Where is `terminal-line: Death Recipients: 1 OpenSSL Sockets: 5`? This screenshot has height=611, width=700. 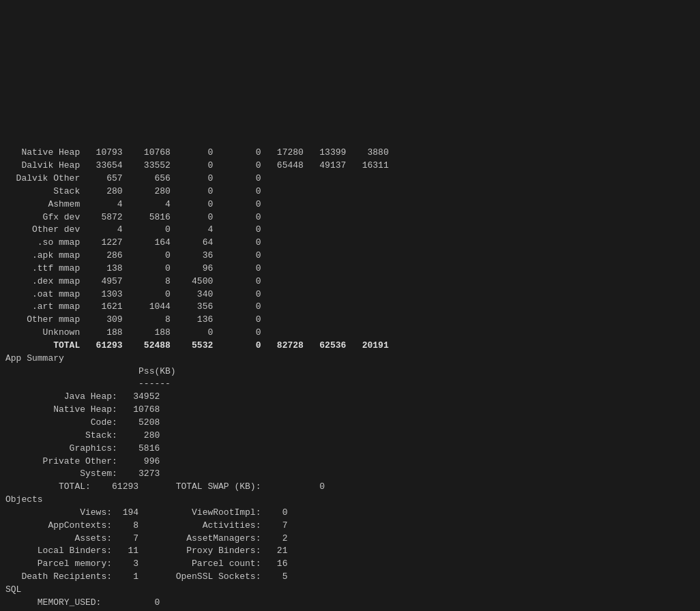
terminal-line: Death Recipients: 1 OpenSSL Sockets: 5 is located at coordinates (350, 577).